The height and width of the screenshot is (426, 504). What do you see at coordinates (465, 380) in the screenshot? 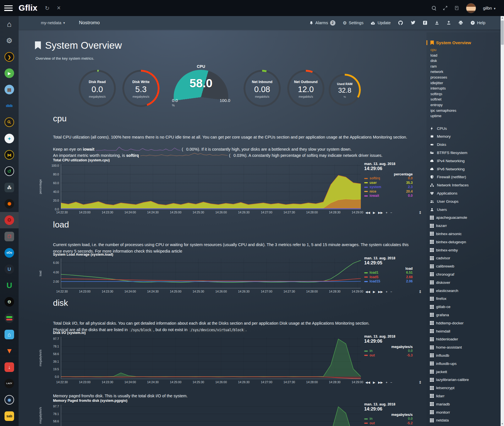
I see `menu-app-lazylibrarian-calibre: lazylibrarian-calibre` at bounding box center [465, 380].